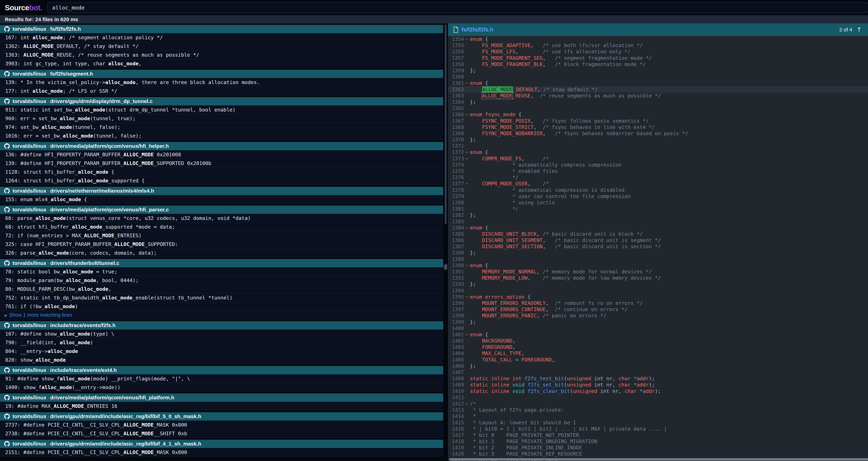  What do you see at coordinates (222, 46) in the screenshot?
I see `match-line: 1362: ALLOC_MODE_DEFAULT, /* stay defaul…` at bounding box center [222, 46].